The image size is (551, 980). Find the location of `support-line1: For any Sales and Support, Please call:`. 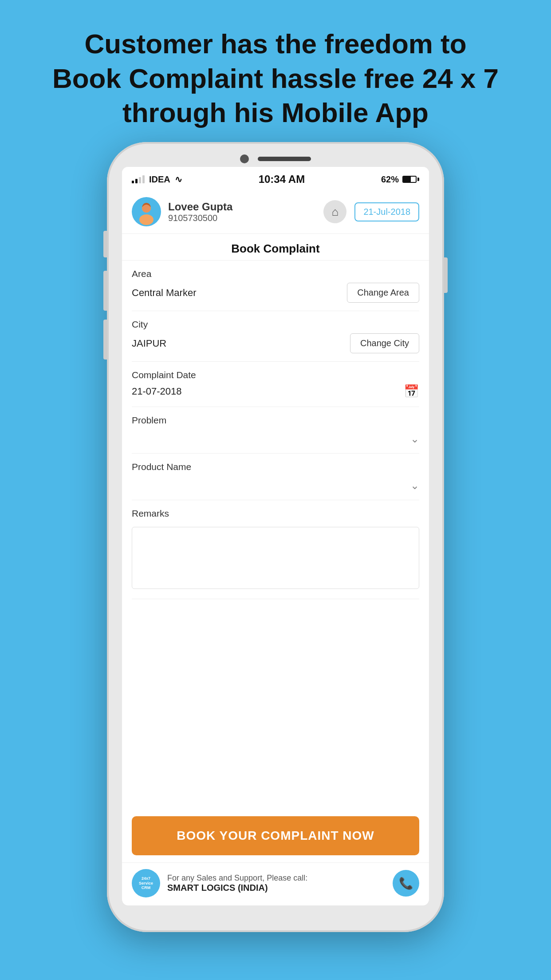

support-line1: For any Sales and Support, Please call: is located at coordinates (276, 878).